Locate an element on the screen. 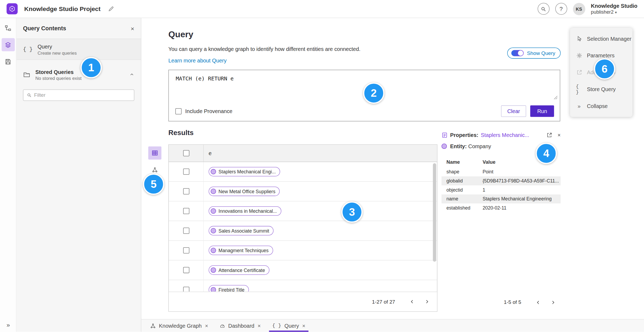 This screenshot has width=644, height=332. property-row: globalid {5D9B4713-F98D-4A53-A59F-C11... is located at coordinates (501, 181).